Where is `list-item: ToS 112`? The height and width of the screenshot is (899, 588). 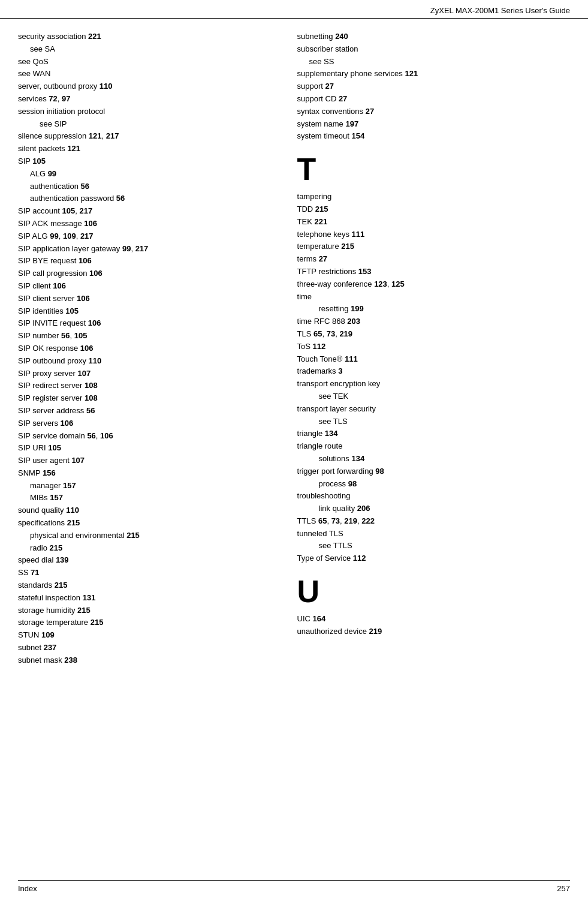 list-item: ToS 112 is located at coordinates (434, 347).